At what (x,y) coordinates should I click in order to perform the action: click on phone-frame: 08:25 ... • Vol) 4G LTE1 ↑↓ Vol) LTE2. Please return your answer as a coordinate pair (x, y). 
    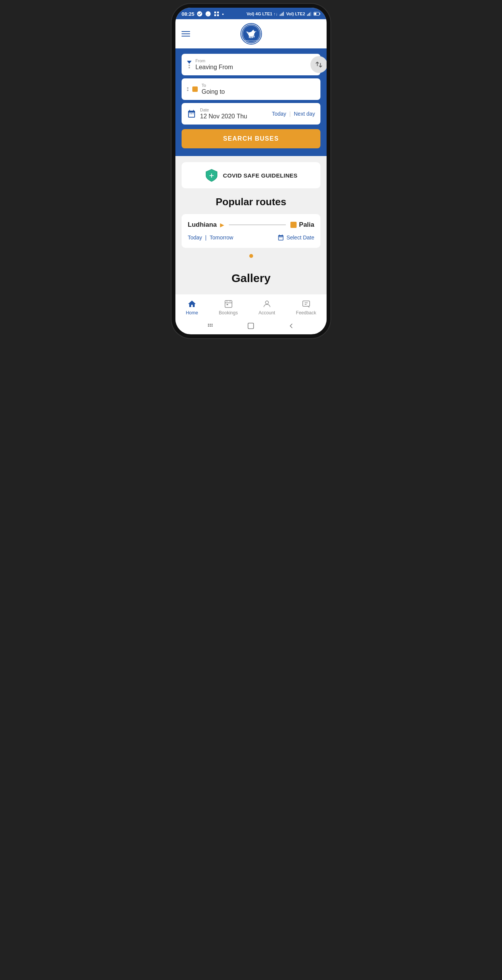
    Looking at the image, I should click on (251, 171).